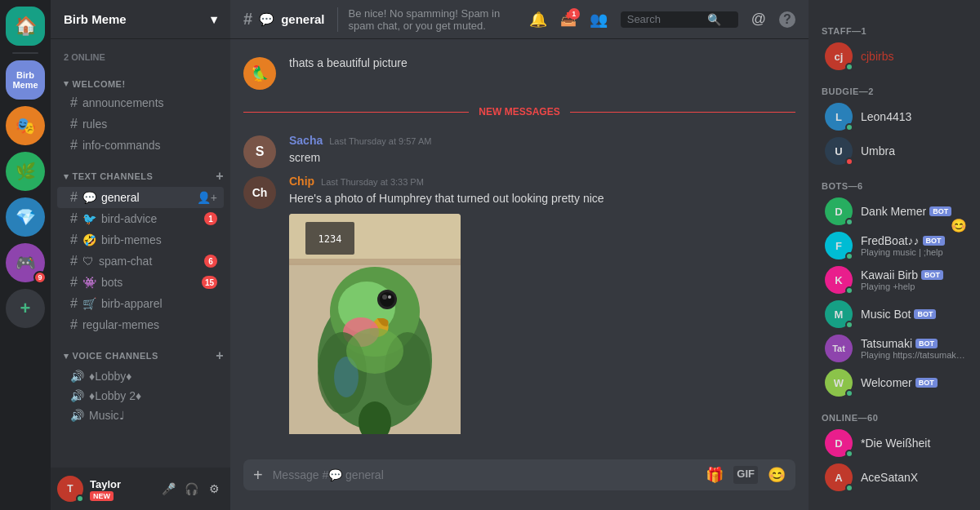  I want to click on channel-regular-memes: # regular-memes, so click(140, 325).